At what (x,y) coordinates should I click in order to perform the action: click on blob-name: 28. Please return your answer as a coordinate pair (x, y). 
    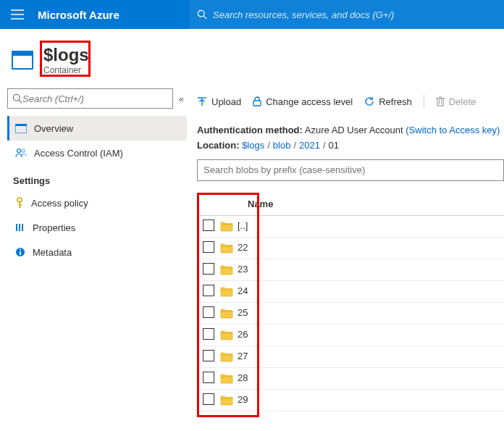
    Looking at the image, I should click on (243, 378).